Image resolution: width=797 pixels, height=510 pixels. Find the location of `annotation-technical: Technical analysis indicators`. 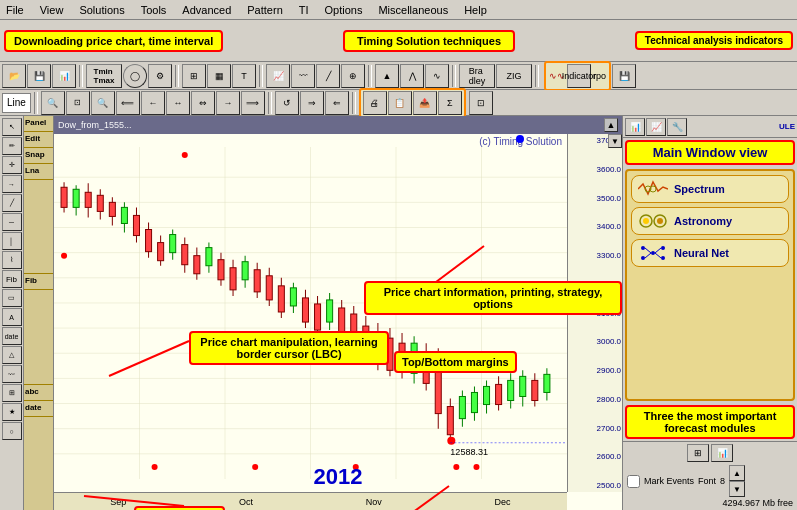

annotation-technical: Technical analysis indicators is located at coordinates (714, 40).